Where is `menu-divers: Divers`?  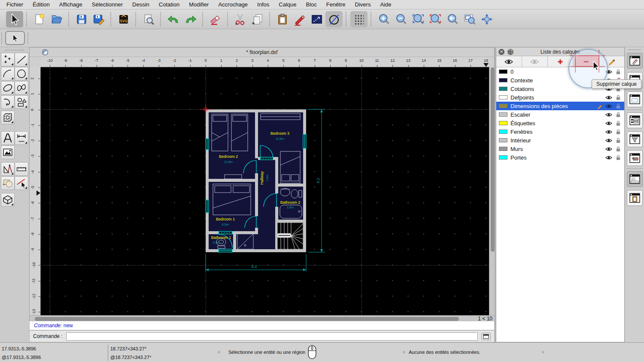
menu-divers: Divers is located at coordinates (363, 4).